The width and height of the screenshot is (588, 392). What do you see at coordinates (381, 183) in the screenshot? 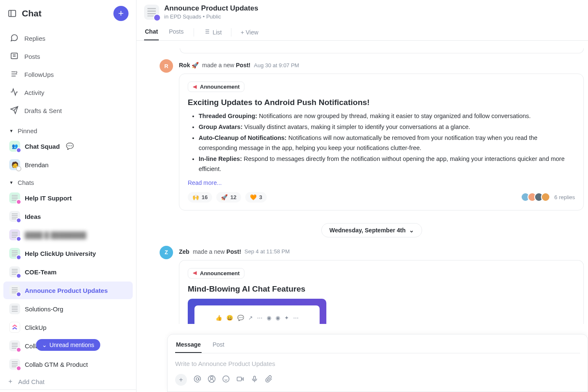
I see `read-more-link: Read more...` at bounding box center [381, 183].